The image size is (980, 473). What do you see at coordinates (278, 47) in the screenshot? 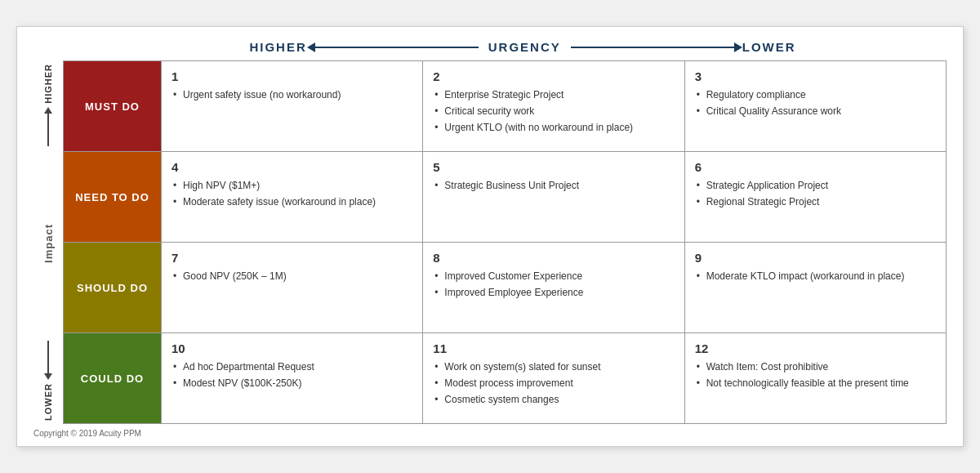
I see `higher-label: HIGHER` at bounding box center [278, 47].